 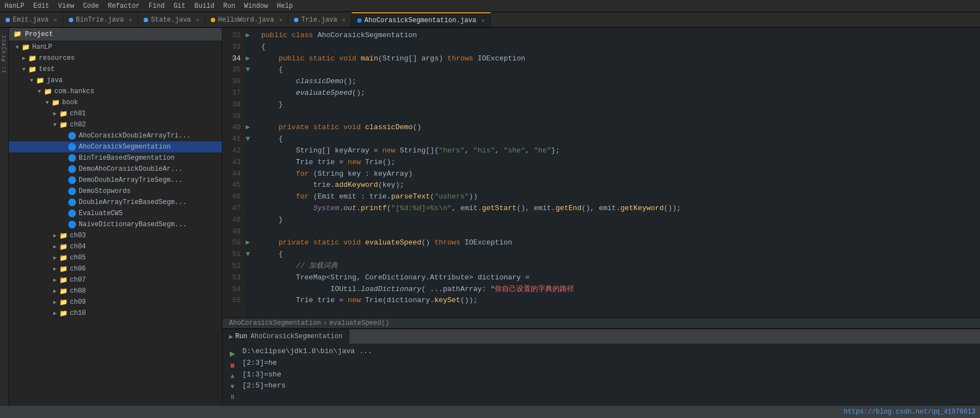 What do you see at coordinates (320, 20) in the screenshot?
I see `tab-trie-java: Trie.java ✕` at bounding box center [320, 20].